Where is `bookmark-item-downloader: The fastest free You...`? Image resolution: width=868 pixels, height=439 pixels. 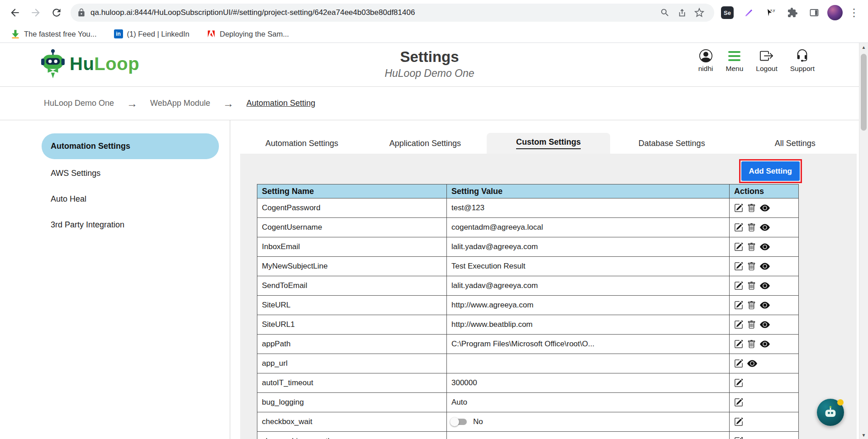
bookmark-item-downloader: The fastest free You... is located at coordinates (54, 34).